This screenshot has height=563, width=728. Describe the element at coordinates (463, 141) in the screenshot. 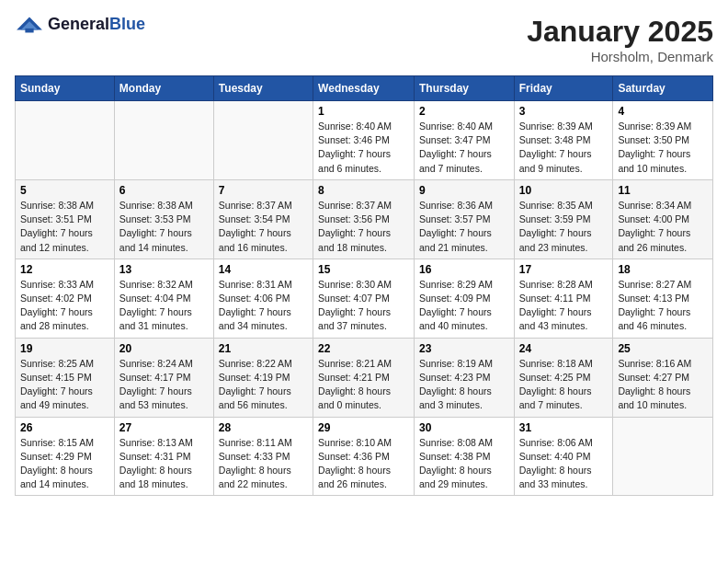

I see `day-cell: 2Sunrise: 8:40 AMSunset: 3:47 PMDaylight…` at that location.